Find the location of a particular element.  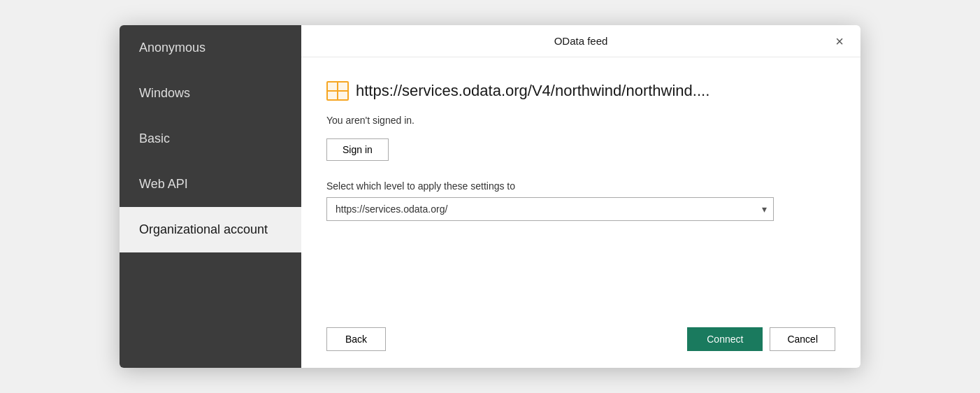

footer-right: Connect Cancel is located at coordinates (761, 339).